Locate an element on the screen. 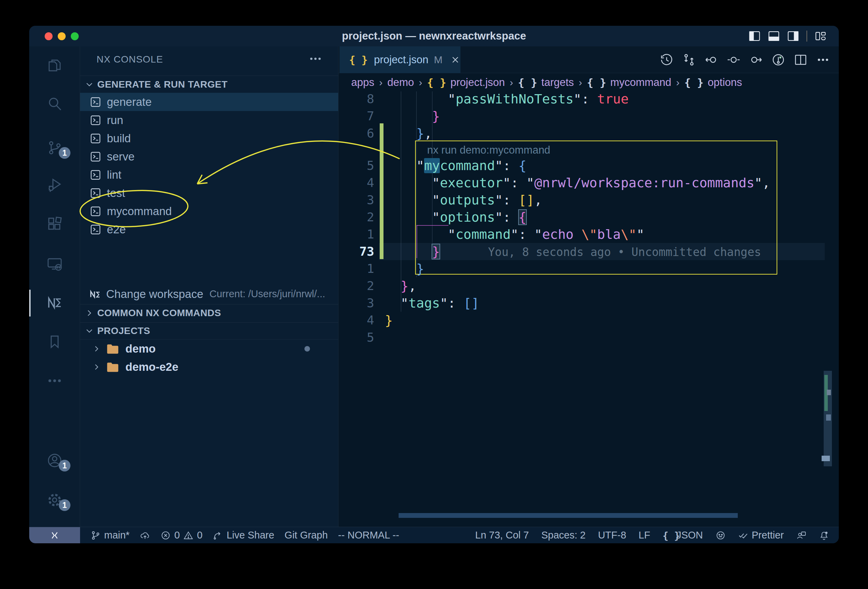 This screenshot has width=868, height=589. code-line: 2 "options": { is located at coordinates (589, 217).